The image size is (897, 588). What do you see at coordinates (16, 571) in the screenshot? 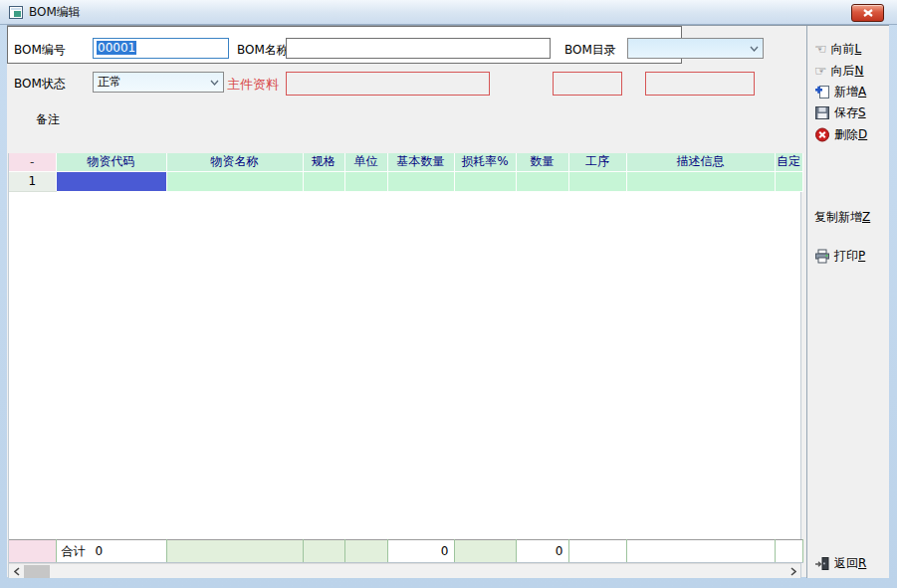
I see `scroll-left-arrow-icon` at bounding box center [16, 571].